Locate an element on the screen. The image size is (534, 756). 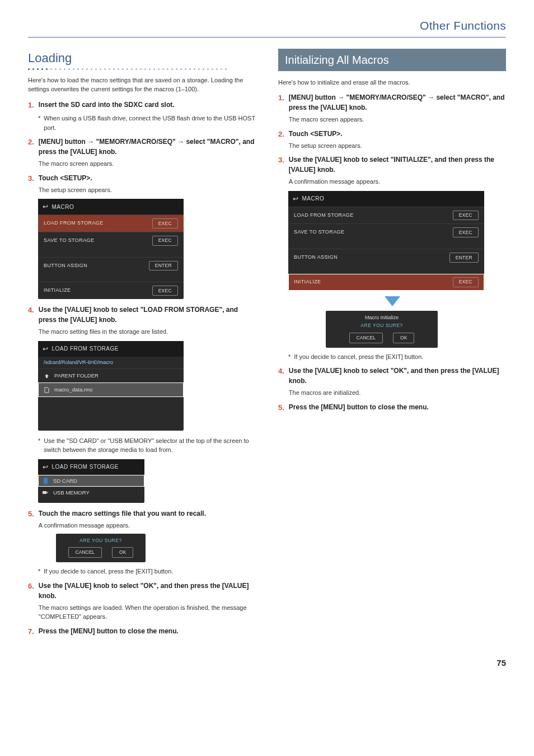
row-button: ENTER is located at coordinates (163, 266).